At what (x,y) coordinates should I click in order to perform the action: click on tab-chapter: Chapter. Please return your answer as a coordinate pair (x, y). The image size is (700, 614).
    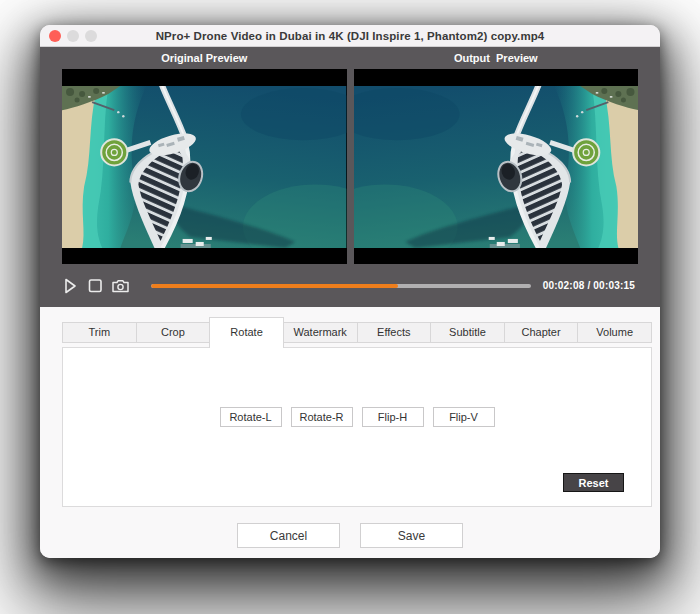
    Looking at the image, I should click on (542, 332).